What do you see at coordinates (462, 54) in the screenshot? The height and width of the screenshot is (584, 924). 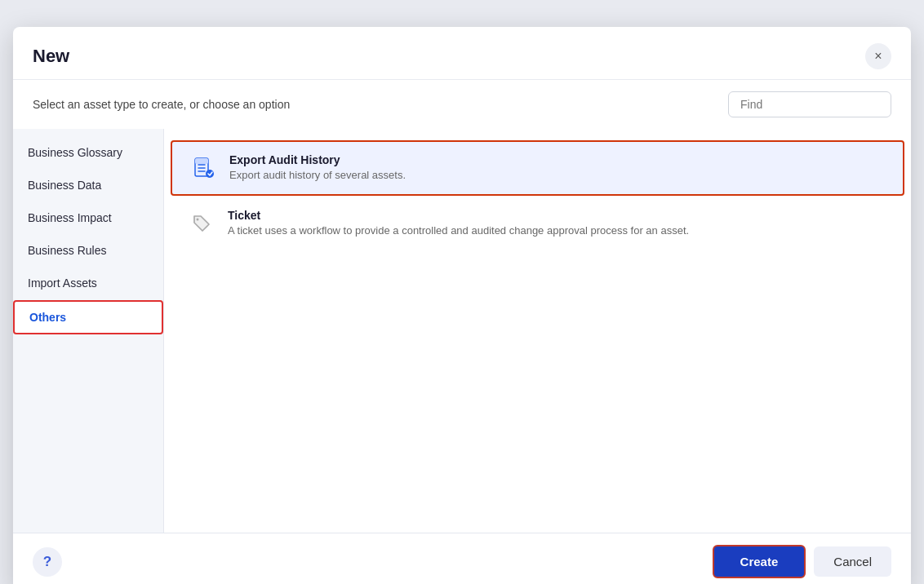 I see `modal-header: New ×` at bounding box center [462, 54].